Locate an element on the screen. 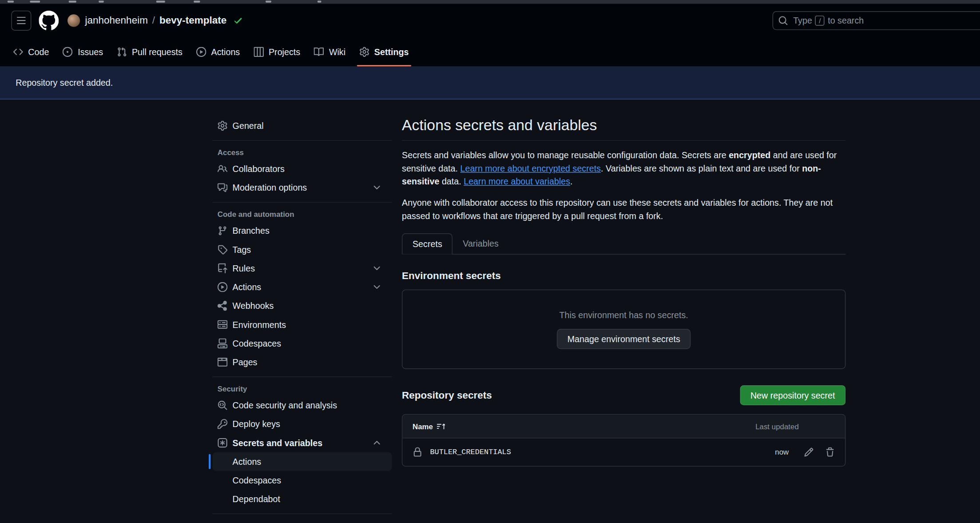  global-nav-menu-button is located at coordinates (21, 20).